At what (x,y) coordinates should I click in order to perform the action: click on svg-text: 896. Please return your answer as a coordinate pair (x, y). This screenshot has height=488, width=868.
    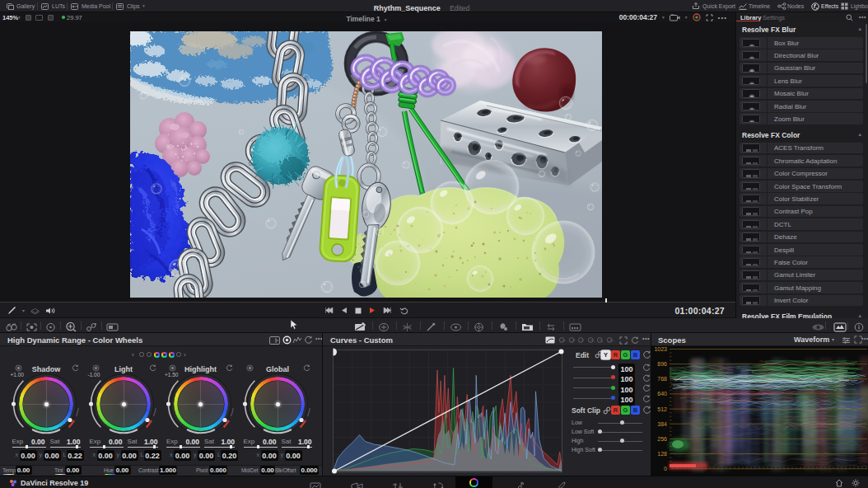
    Looking at the image, I should click on (662, 364).